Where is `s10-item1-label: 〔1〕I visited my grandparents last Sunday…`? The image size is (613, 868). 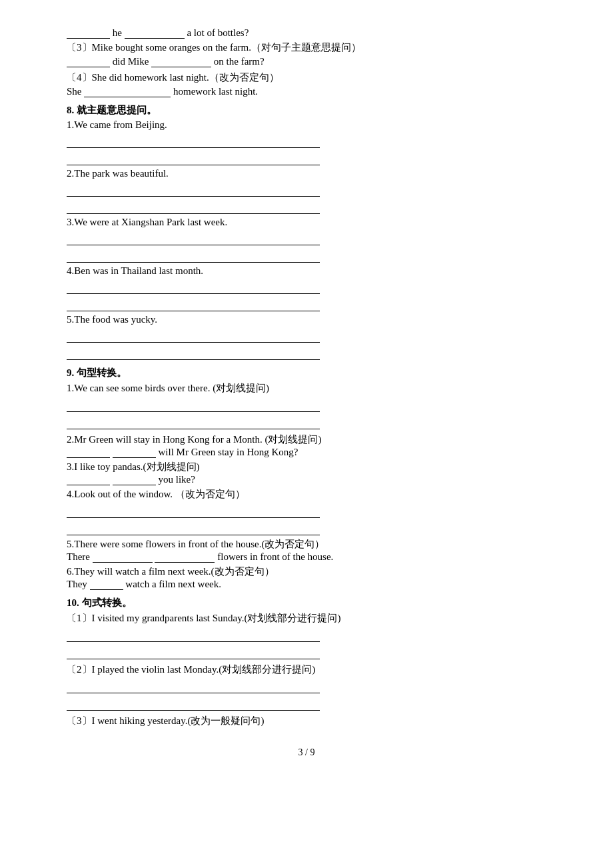 s10-item1-label: 〔1〕I visited my grandparents last Sunday… is located at coordinates (306, 619).